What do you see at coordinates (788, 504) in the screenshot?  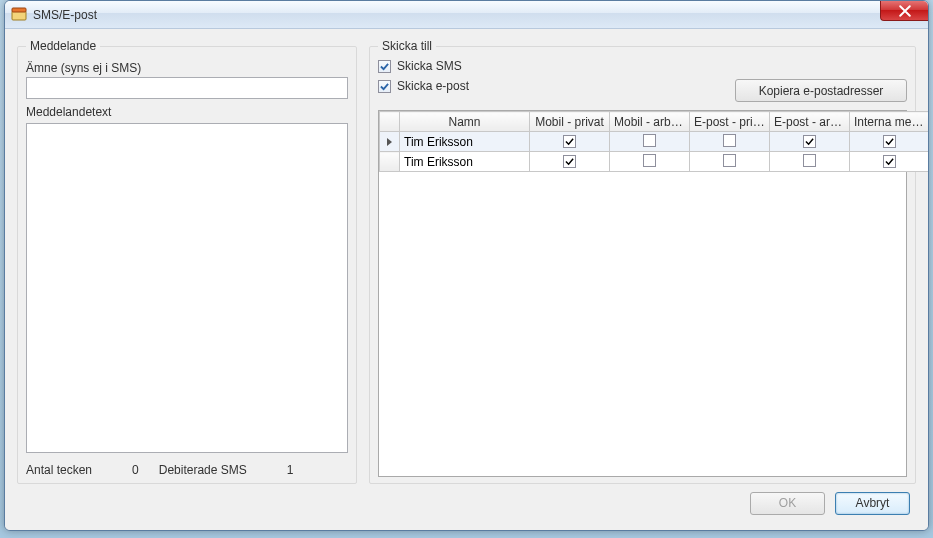 I see `ok-button: OK` at bounding box center [788, 504].